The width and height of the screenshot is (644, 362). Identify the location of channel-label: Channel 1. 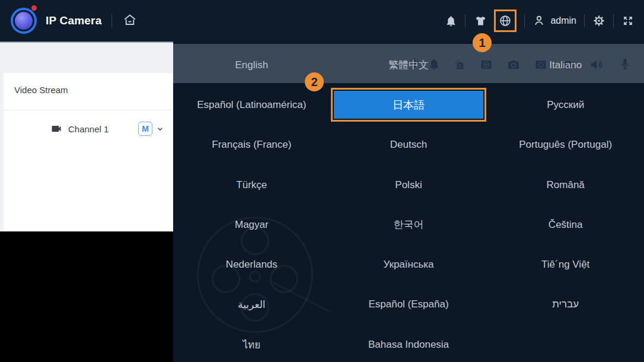
(88, 129).